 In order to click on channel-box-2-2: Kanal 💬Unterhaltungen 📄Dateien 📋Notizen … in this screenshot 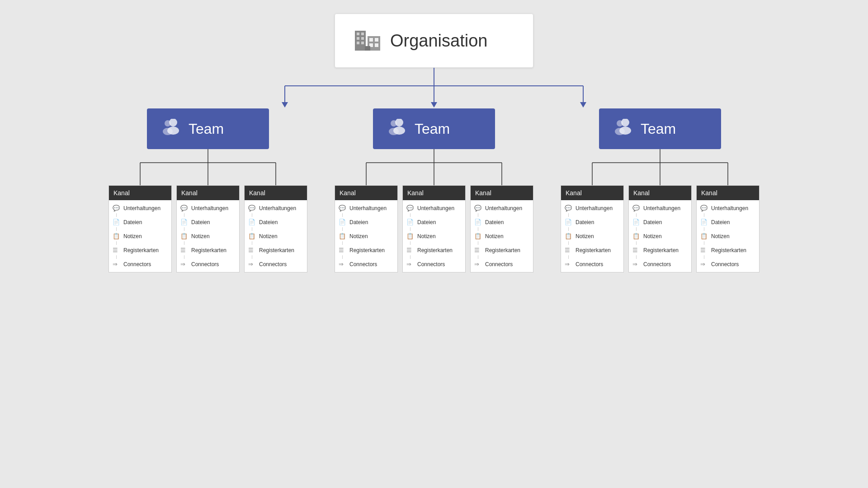, I will do `click(434, 229)`.